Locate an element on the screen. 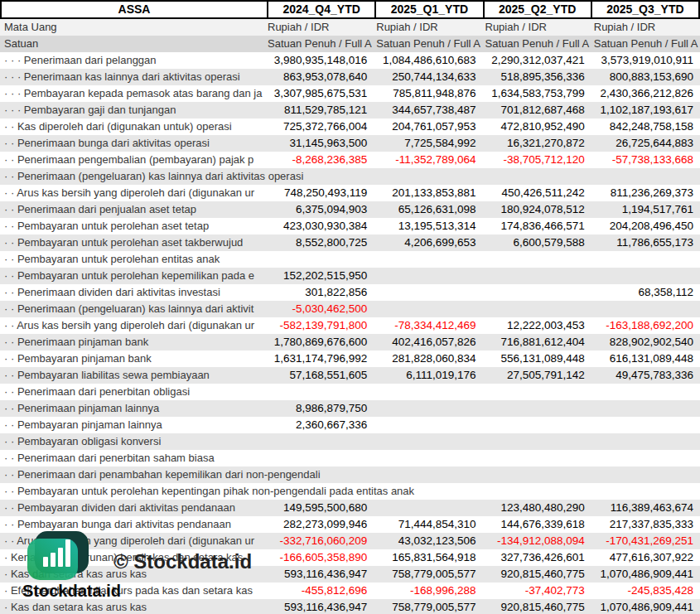  column-header-q3-2025: 2025_Q3_YTD is located at coordinates (644, 10).